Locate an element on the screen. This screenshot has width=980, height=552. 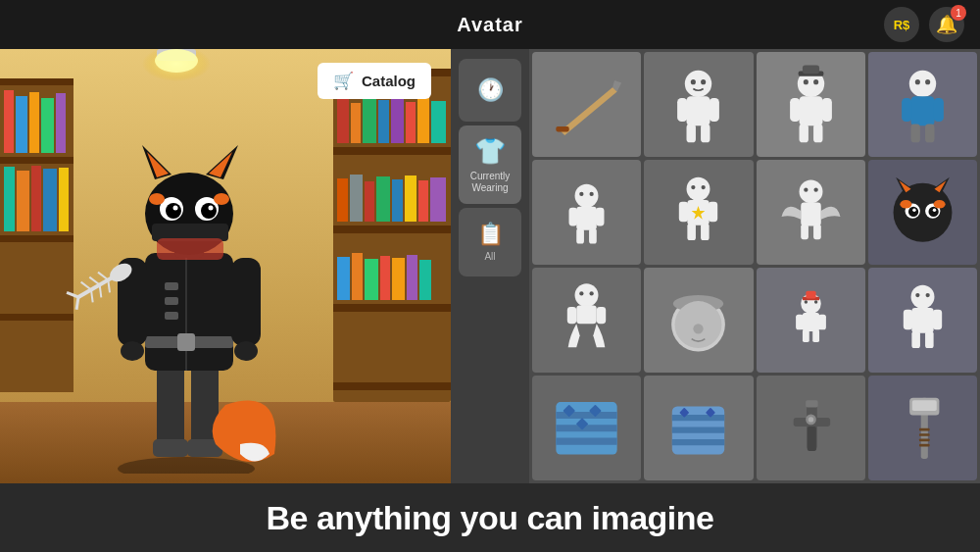
currently-wearing-button: 👕 CurrentlyWearing is located at coordinates (490, 165).